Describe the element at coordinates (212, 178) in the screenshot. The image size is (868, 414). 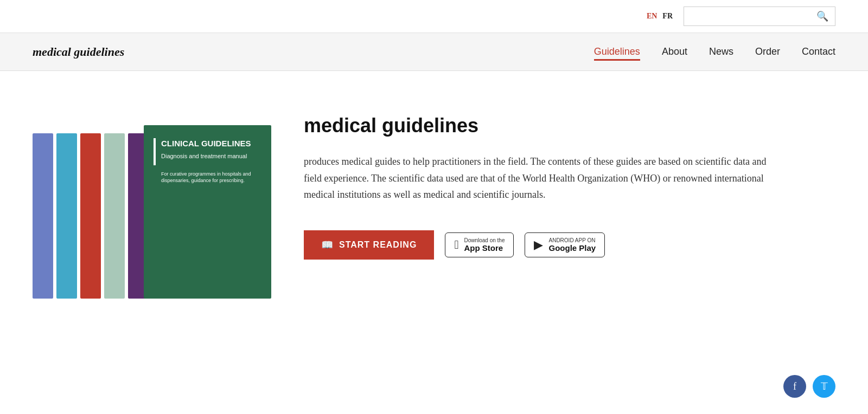
I see `book-cover-desc: For curative programmes in hospitals and…` at that location.